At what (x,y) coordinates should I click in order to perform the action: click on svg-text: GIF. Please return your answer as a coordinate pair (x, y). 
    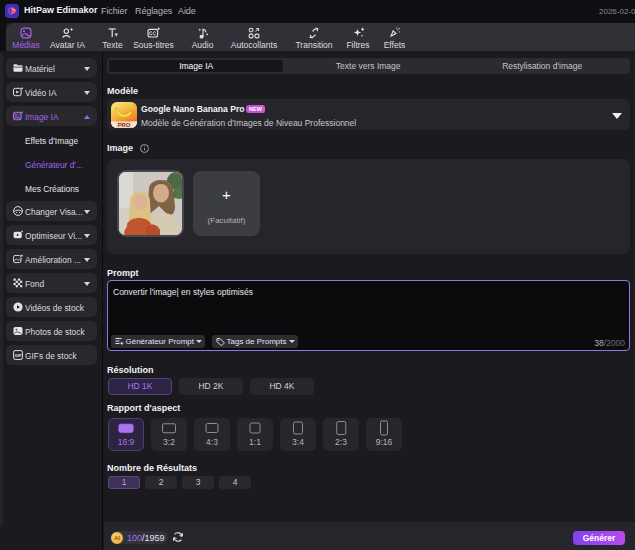
    Looking at the image, I should click on (18, 356).